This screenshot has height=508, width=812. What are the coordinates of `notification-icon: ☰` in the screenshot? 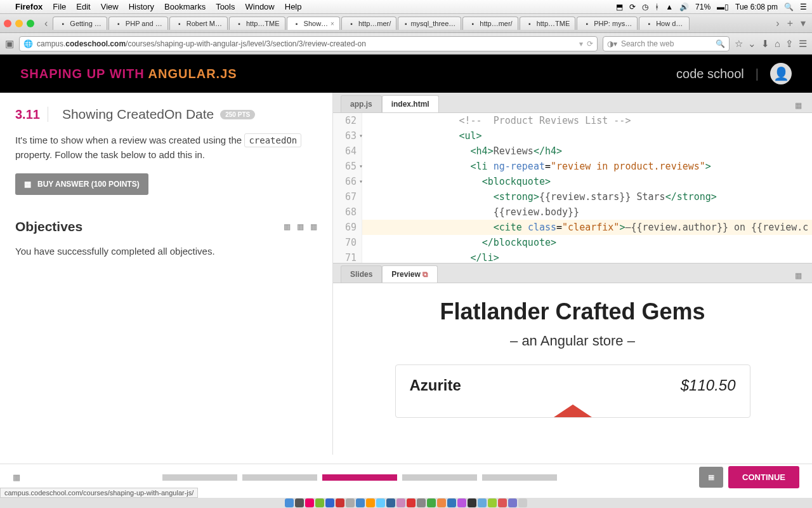 It's located at (803, 7).